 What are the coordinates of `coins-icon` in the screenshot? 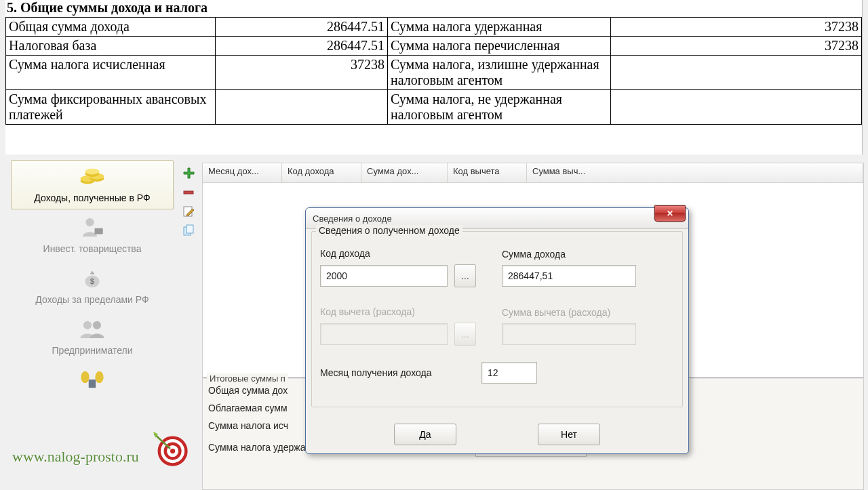 It's located at (92, 176).